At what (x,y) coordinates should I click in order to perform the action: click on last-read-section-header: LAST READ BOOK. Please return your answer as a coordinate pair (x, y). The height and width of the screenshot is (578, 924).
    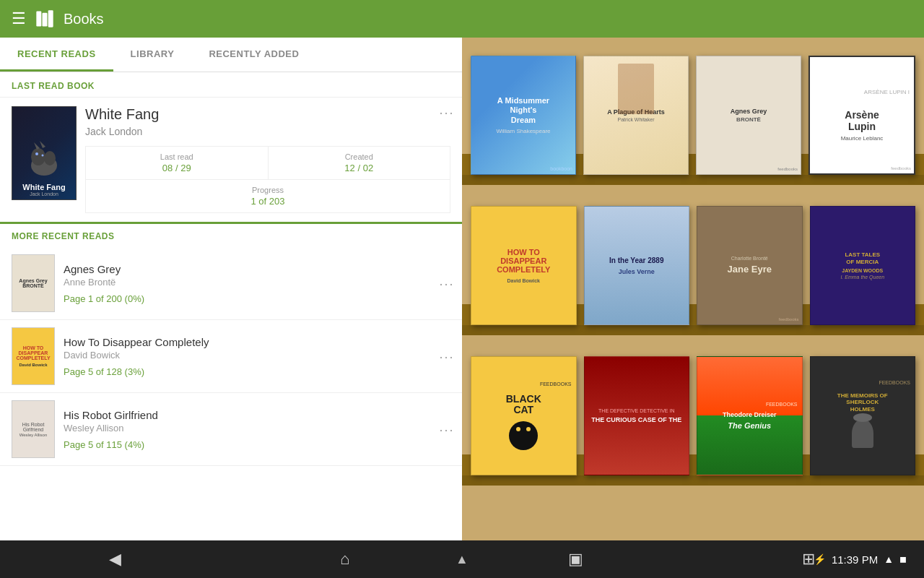
    Looking at the image, I should click on (231, 85).